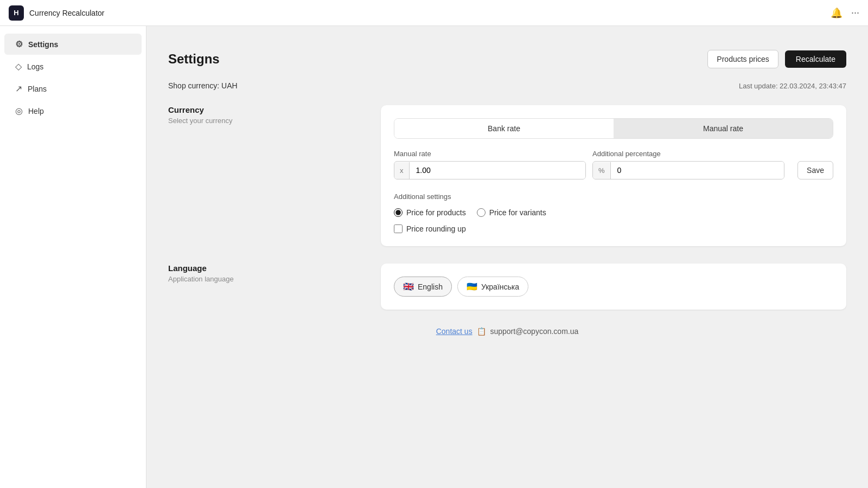 The width and height of the screenshot is (868, 488). I want to click on lang-button-english: 🇬🇧 English, so click(423, 286).